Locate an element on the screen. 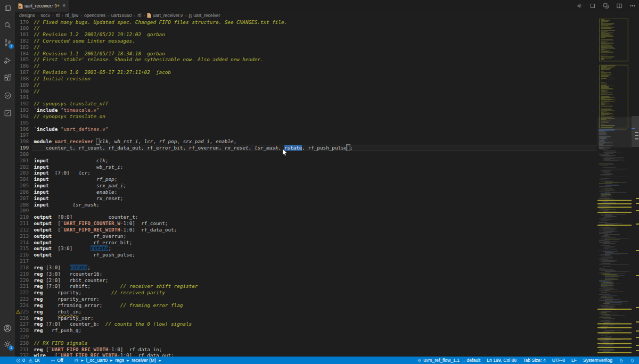 The height and width of the screenshot is (364, 639). breadcrumb-file: uart_receiver.v is located at coordinates (168, 15).